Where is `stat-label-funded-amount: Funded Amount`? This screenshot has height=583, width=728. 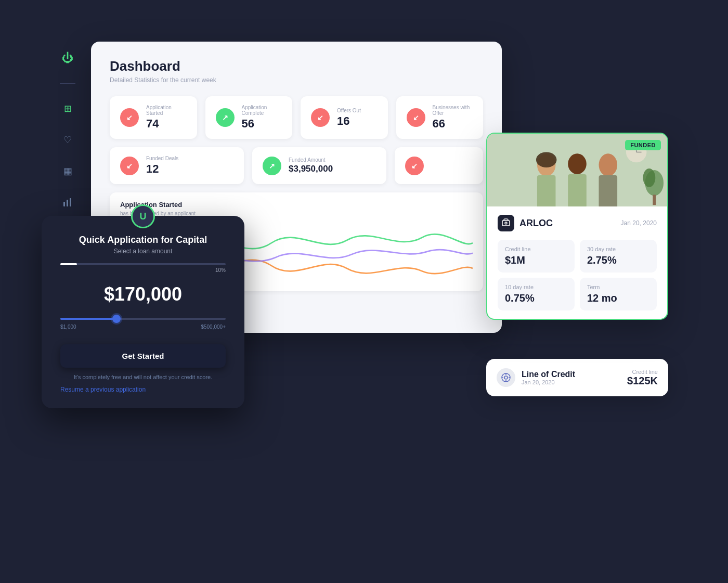 stat-label-funded-amount: Funded Amount is located at coordinates (311, 160).